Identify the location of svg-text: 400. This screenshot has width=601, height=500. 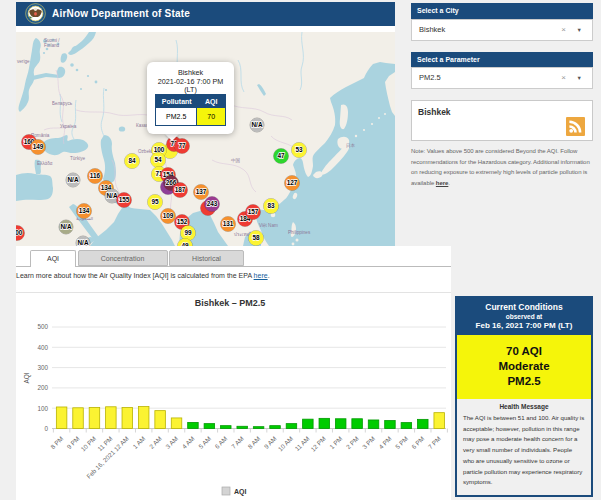
(42, 348).